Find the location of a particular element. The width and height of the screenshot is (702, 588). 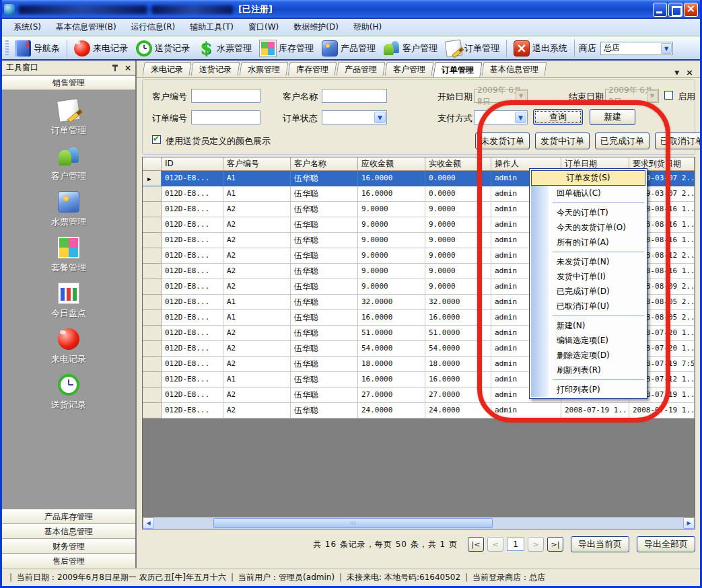

tab-close-icon: × is located at coordinates (689, 73).